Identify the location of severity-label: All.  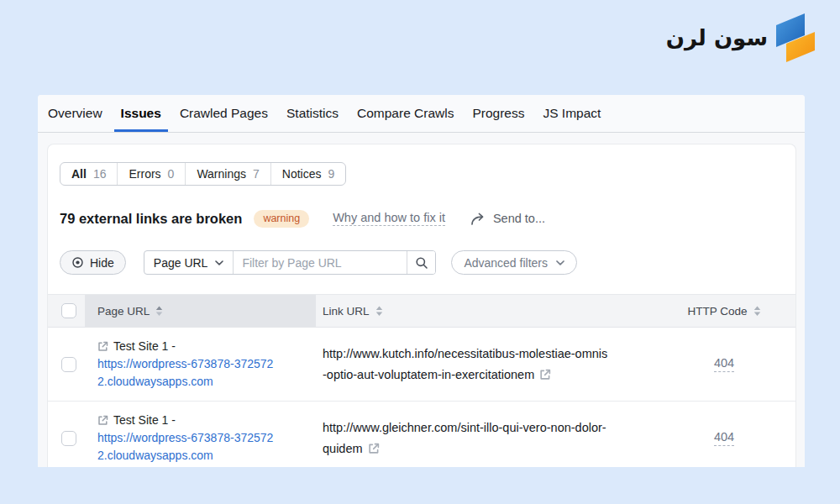
(79, 174).